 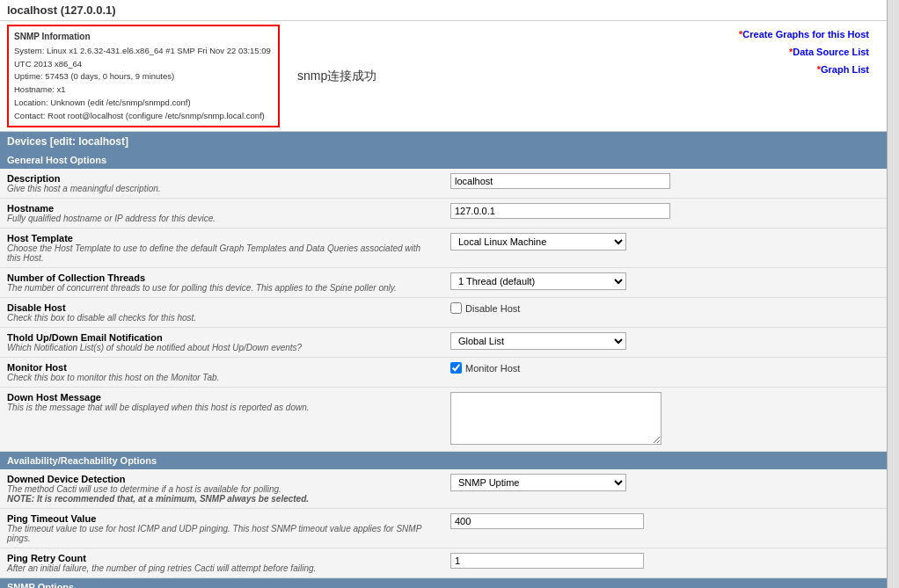 I want to click on snmp-options-section-header: SNMP Options, so click(x=443, y=584).